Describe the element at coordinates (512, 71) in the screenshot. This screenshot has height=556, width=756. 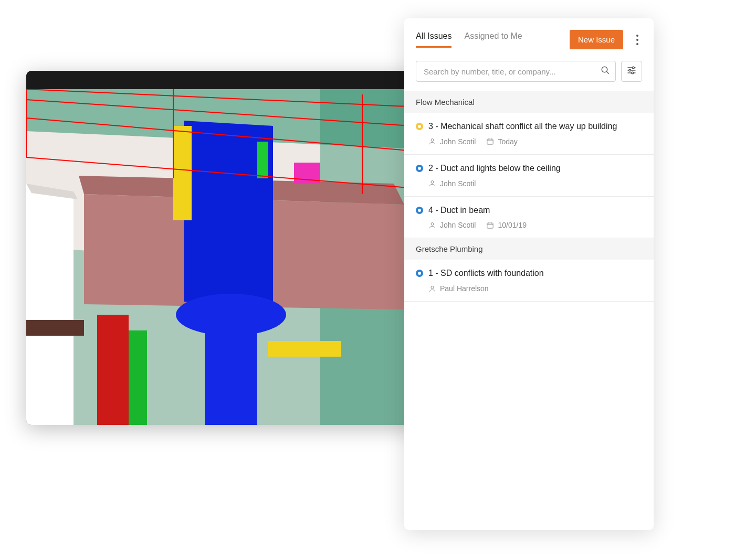
I see `search-input` at that location.